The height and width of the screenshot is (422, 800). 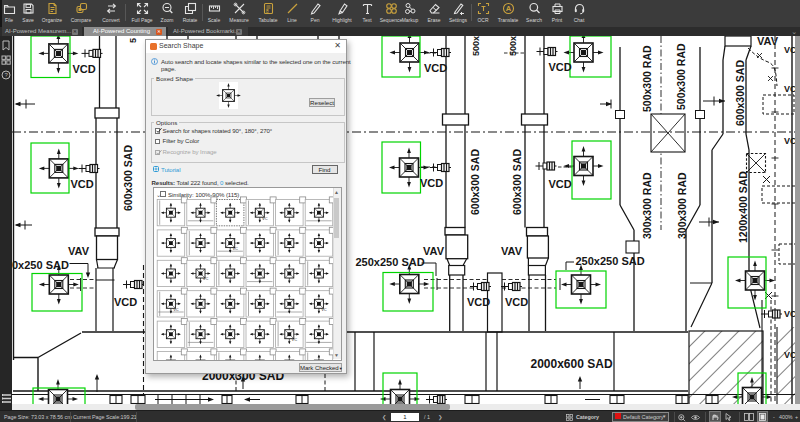 What do you see at coordinates (265, 370) in the screenshot?
I see `svg-text: VC` at bounding box center [265, 370].